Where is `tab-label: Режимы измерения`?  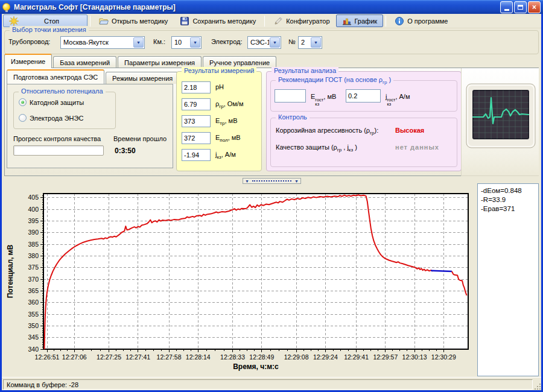
tab-label: Режимы измерения is located at coordinates (142, 78).